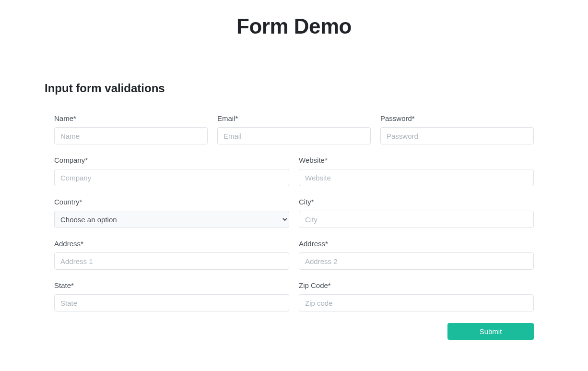 This screenshot has height=371, width=588. What do you see at coordinates (131, 118) in the screenshot?
I see `name-label: Name*` at bounding box center [131, 118].